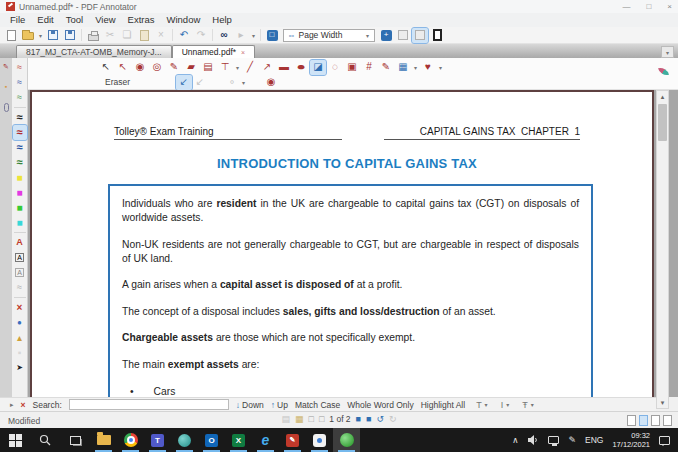 Image resolution: width=678 pixels, height=452 pixels. Describe the element at coordinates (656, 420) in the screenshot. I see `layout-facing-button` at that location.